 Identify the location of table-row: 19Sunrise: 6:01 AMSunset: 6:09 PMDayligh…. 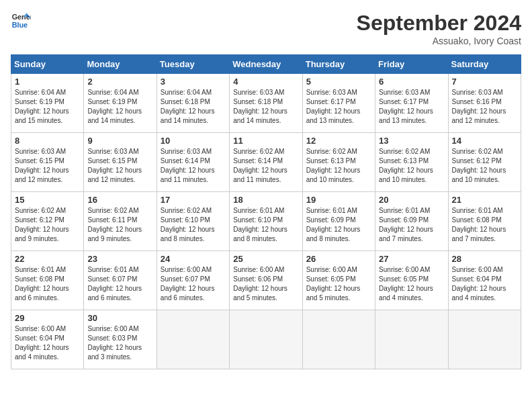
(339, 222).